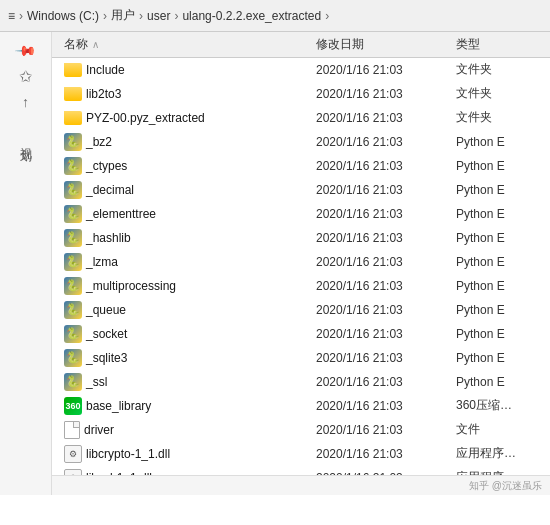 The image size is (550, 525). Describe the element at coordinates (108, 238) in the screenshot. I see `file-name-text: _hashlib` at that location.